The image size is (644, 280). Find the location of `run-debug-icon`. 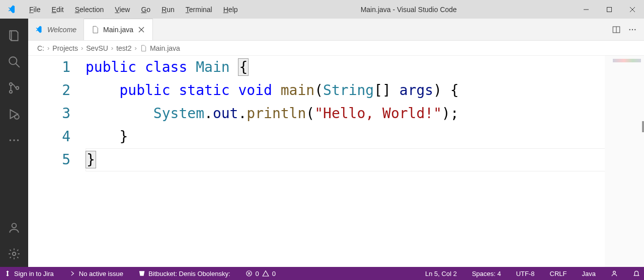

run-debug-icon is located at coordinates (14, 114).